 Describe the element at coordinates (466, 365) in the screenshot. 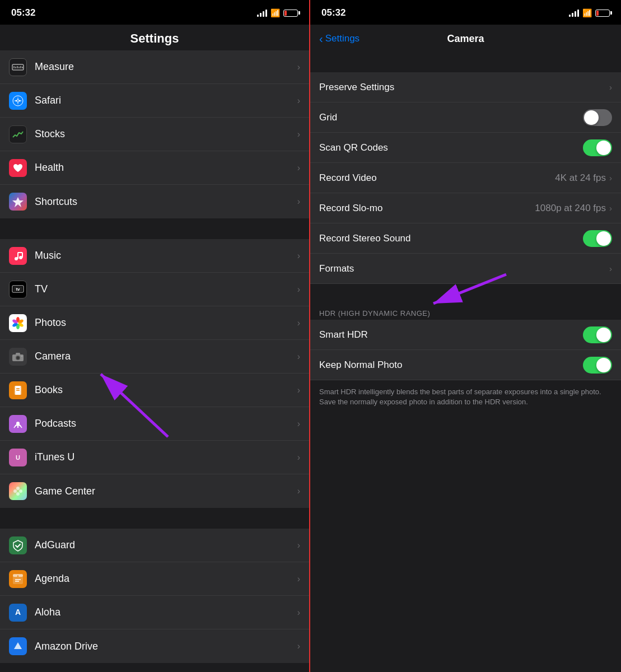

I see `camera-item-keep-normal: Keep Normal Photo` at that location.